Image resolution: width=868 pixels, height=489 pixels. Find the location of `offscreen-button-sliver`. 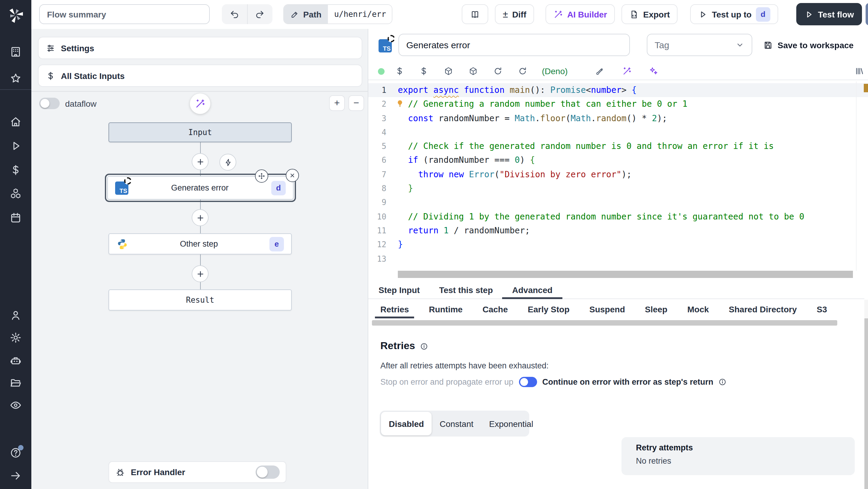

offscreen-button-sliver is located at coordinates (867, 14).